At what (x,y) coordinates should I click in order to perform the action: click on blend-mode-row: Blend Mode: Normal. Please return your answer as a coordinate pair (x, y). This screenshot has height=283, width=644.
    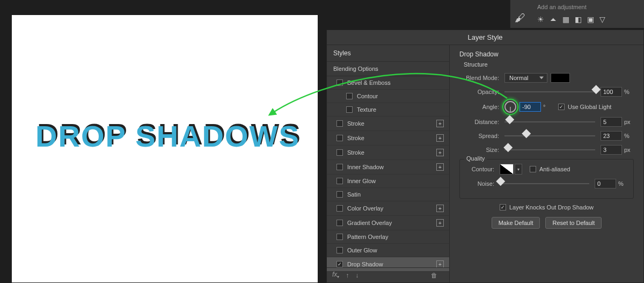
    Looking at the image, I should click on (546, 78).